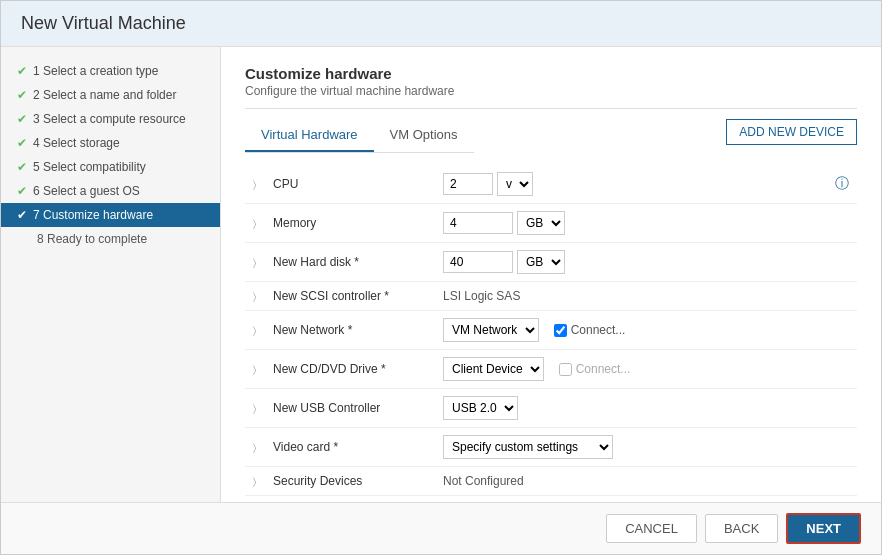 The height and width of the screenshot is (555, 882). I want to click on tab-vm-options: VM Options, so click(424, 136).